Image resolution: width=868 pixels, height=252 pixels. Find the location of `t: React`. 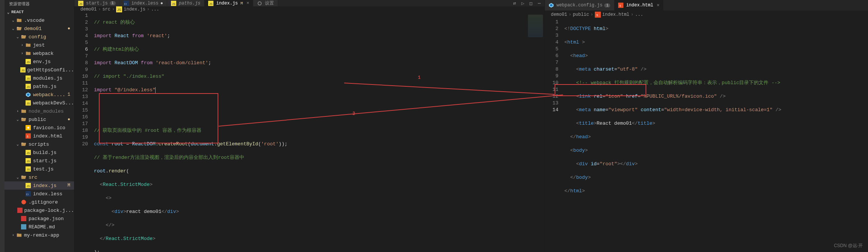

t: React is located at coordinates (122, 36).